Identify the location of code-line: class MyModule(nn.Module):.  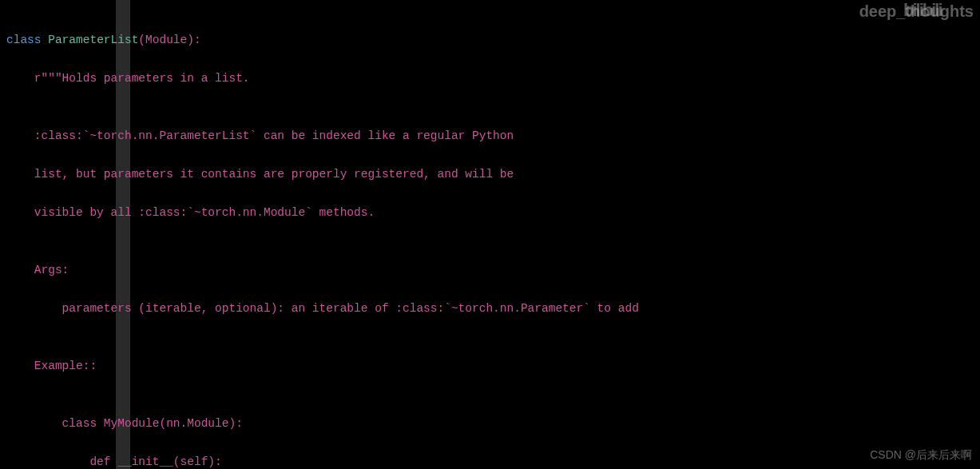
(490, 423).